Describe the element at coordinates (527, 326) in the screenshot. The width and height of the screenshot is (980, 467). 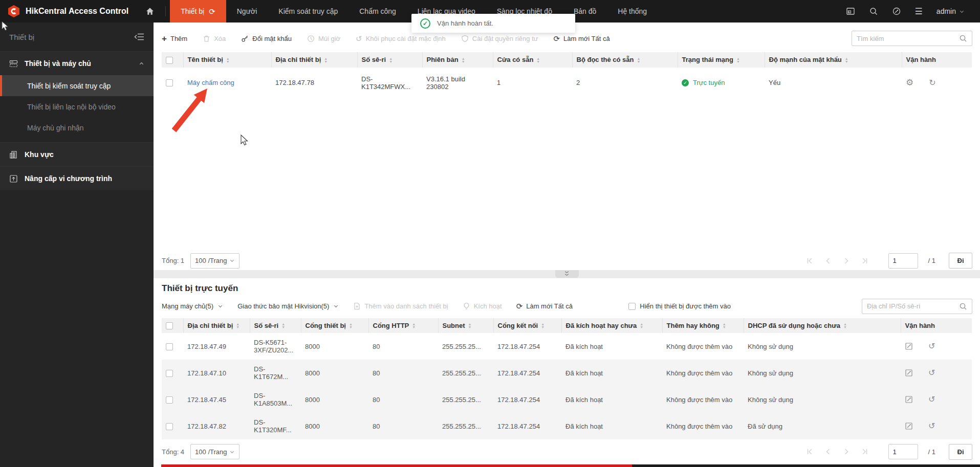
I see `col-cong-ket-noi: Cổng kết nối▲▼` at that location.